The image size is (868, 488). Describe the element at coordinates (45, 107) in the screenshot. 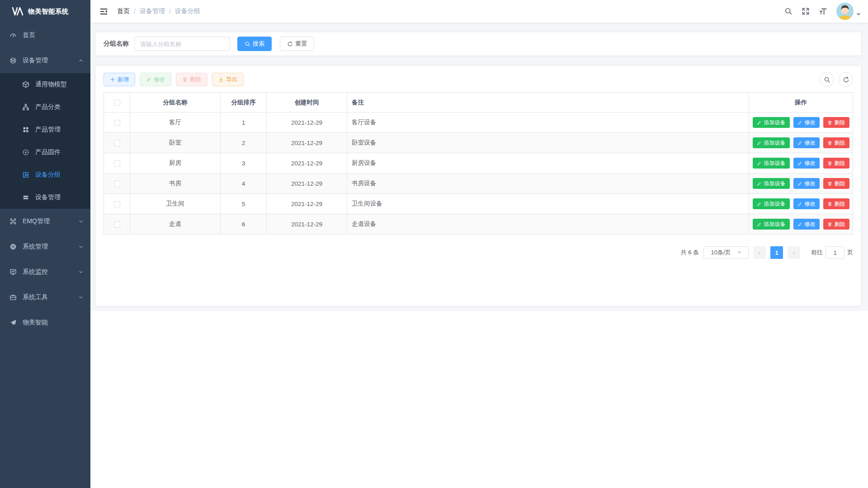

I see `sidebar-item-product-category: 产品分类` at that location.